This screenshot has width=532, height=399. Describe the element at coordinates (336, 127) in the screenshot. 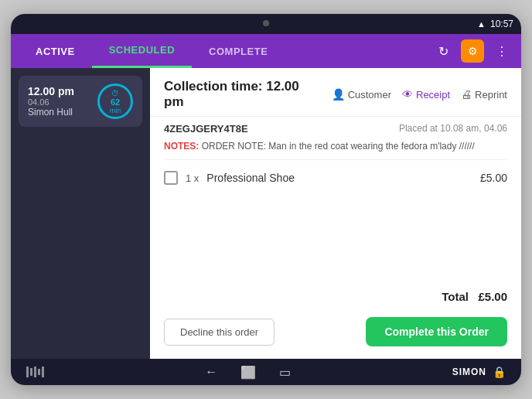

I see `order-ref-row: 4ZEGJGERY4T8E Placed at 10.08 am, 04.06` at that location.